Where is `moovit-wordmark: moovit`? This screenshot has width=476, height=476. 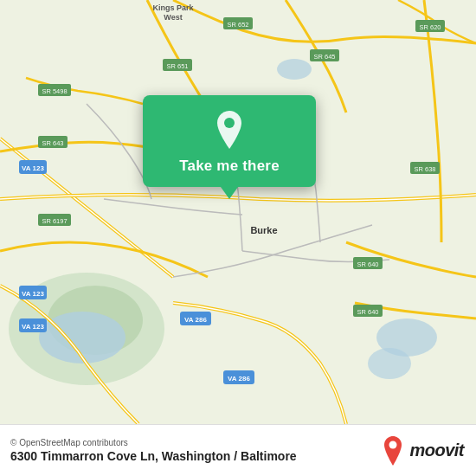
moovit-wordmark: moovit is located at coordinates (436, 450).